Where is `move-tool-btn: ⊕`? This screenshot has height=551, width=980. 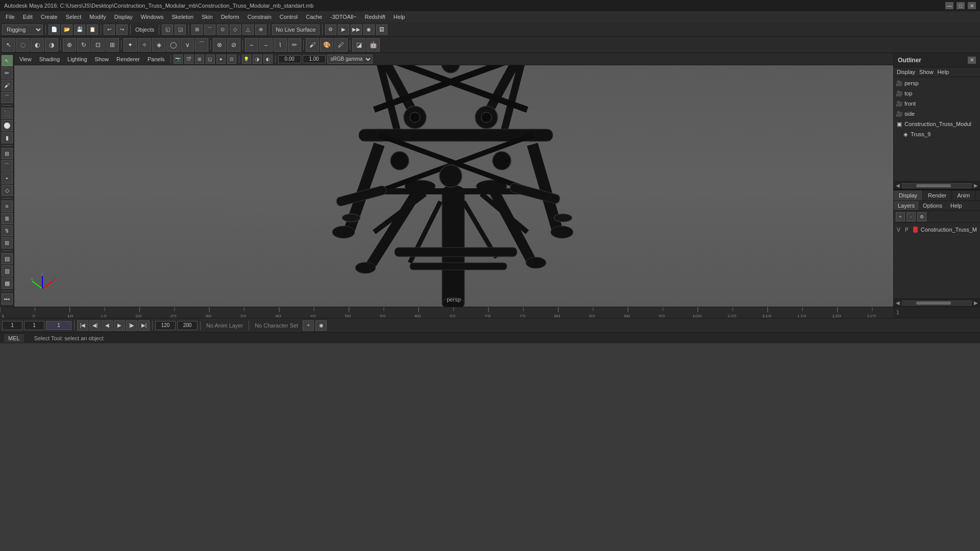 move-tool-btn: ⊕ is located at coordinates (69, 45).